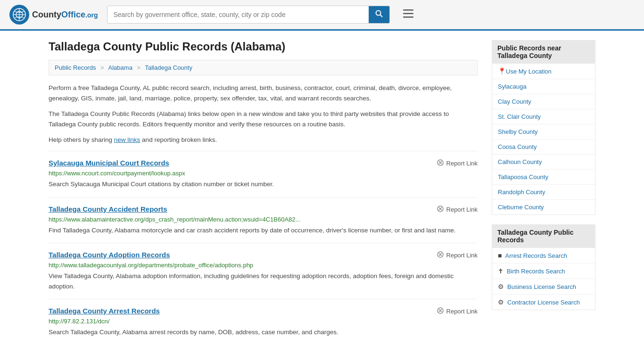 The width and height of the screenshot is (644, 362). I want to click on sidebar-record-item: ■Arrest Records Search, so click(544, 255).